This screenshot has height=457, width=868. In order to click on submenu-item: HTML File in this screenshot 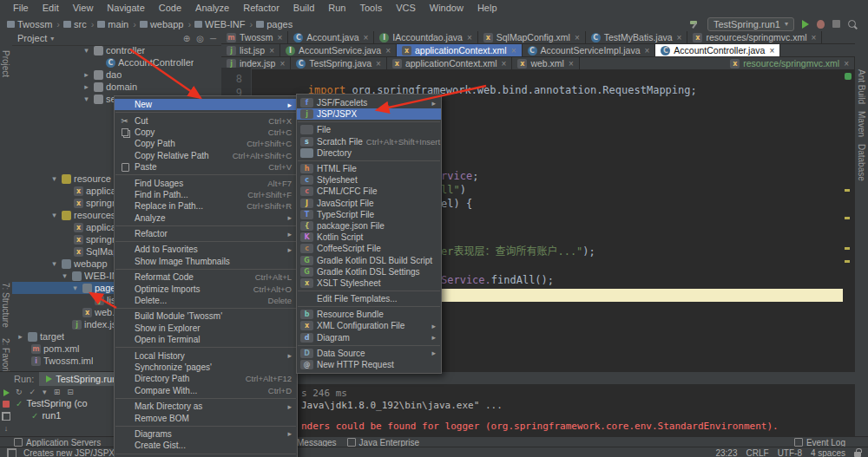, I will do `click(369, 168)`.